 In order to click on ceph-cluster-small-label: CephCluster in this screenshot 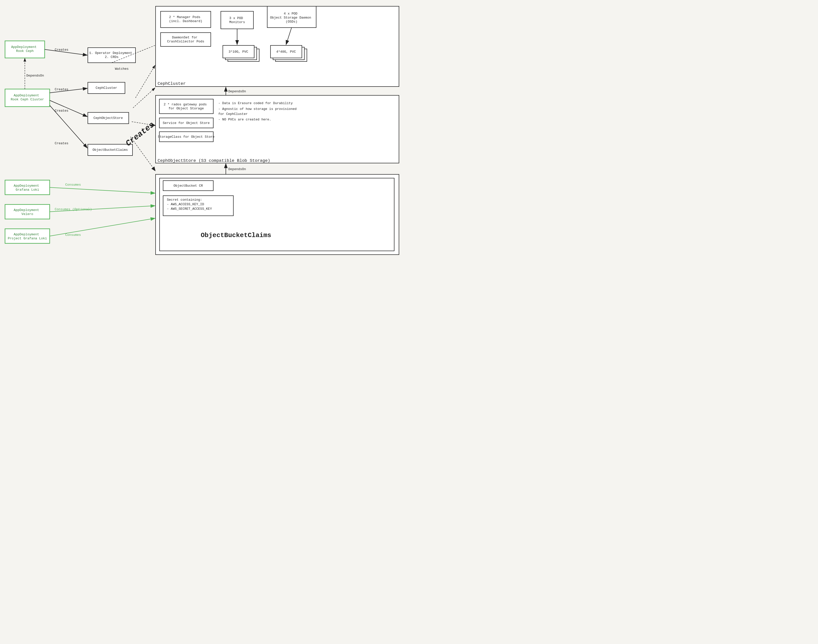, I will do `click(106, 88)`.